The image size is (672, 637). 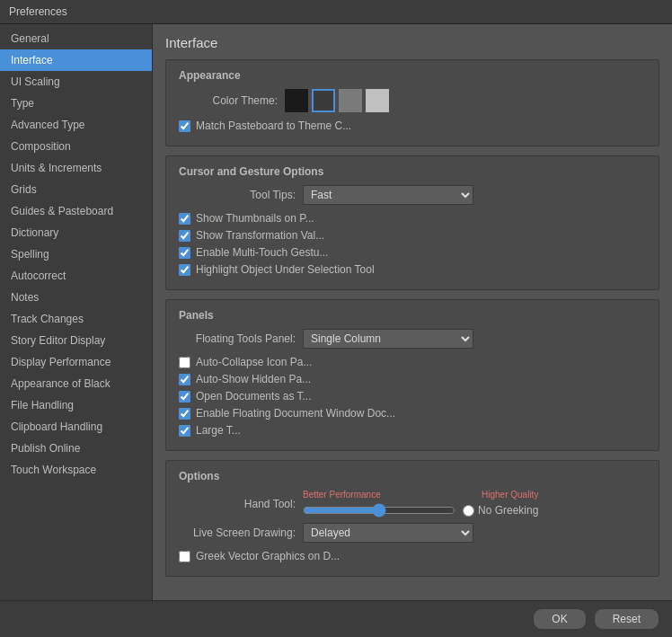 What do you see at coordinates (75, 276) in the screenshot?
I see `sidebar-item-autocorrect: Autocorrect` at bounding box center [75, 276].